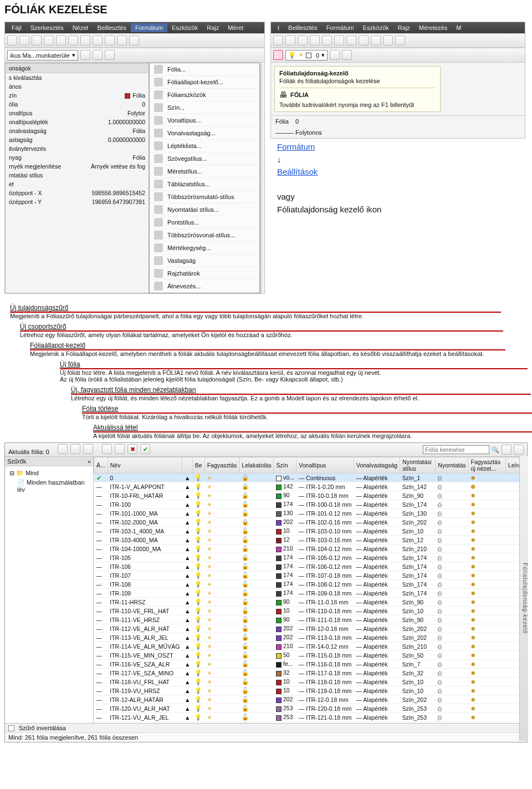  What do you see at coordinates (77, 175) in the screenshot?
I see `prop-row: mtatási stílus` at bounding box center [77, 175].